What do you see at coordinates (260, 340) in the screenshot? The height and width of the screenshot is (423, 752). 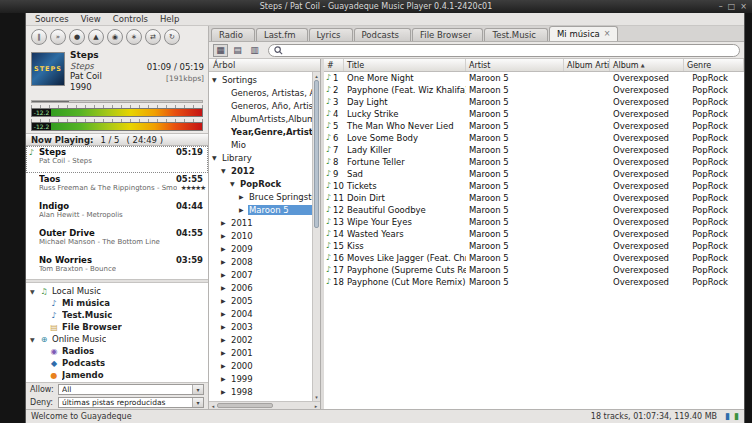 I see `tree-item: ▶ 2002` at bounding box center [260, 340].